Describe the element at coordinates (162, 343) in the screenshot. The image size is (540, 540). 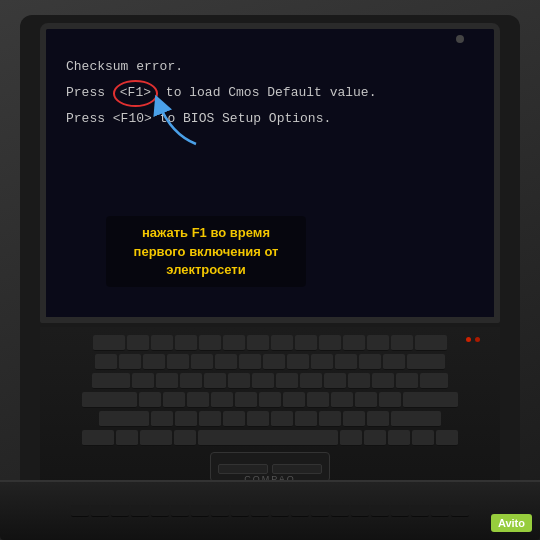
I see `key-f2` at that location.